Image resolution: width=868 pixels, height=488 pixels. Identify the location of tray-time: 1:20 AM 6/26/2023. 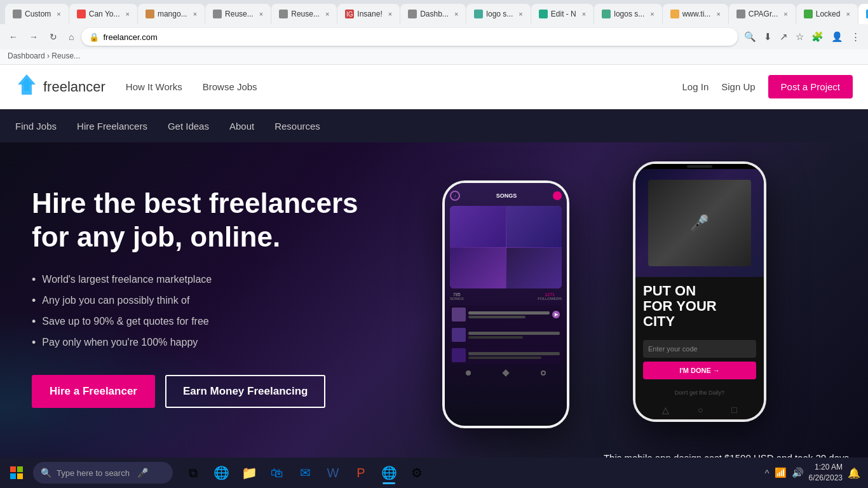
(826, 473).